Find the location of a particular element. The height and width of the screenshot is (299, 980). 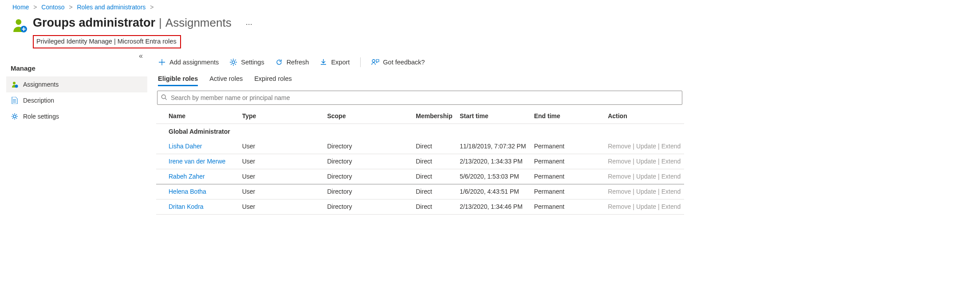

cell-start: 2/13/2020, 1:34:33 PM is located at coordinates (494, 161).